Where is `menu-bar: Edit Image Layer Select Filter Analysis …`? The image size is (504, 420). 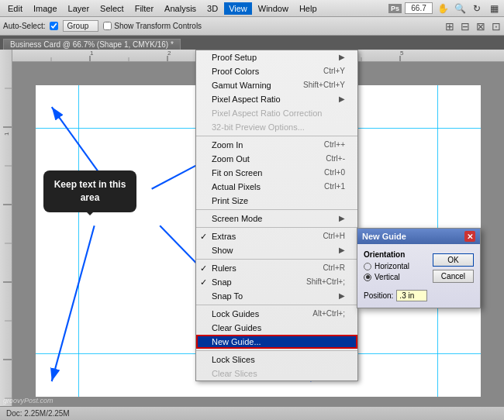 menu-bar: Edit Image Layer Select Filter Analysis … is located at coordinates (252, 9).